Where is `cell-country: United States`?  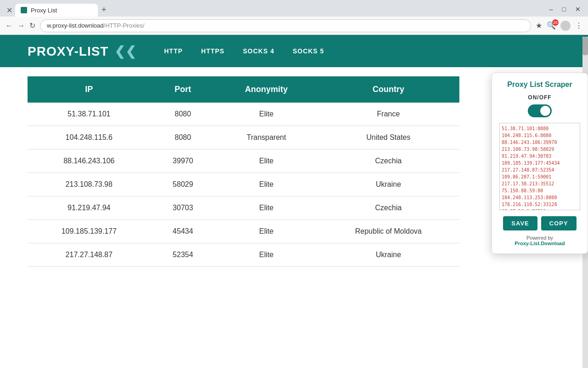
cell-country: United States is located at coordinates (389, 138).